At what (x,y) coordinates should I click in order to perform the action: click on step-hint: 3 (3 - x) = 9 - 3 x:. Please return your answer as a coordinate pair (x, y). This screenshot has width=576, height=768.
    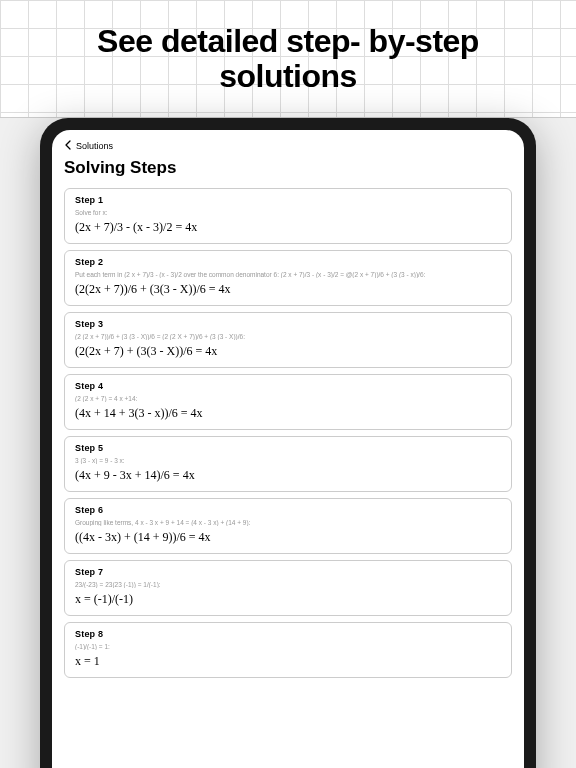
    Looking at the image, I should click on (288, 460).